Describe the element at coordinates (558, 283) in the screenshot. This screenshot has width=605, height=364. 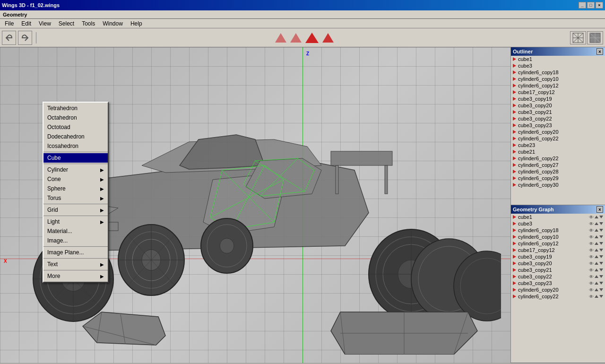
I see `geograph-item: cube3_copy23 👁` at that location.